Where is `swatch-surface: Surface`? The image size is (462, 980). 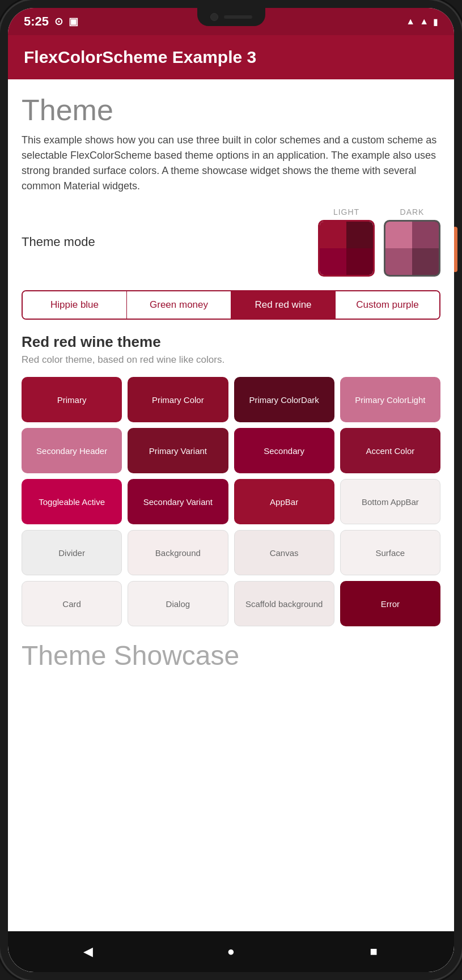
swatch-surface: Surface is located at coordinates (390, 553).